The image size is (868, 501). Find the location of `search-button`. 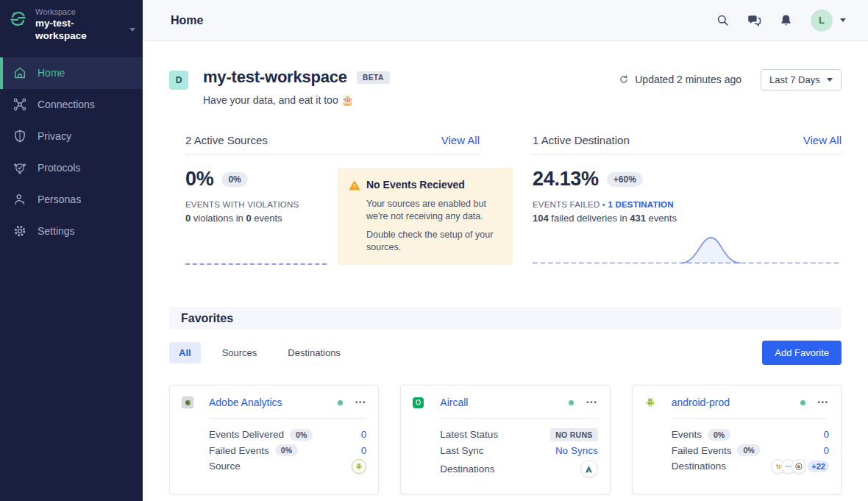

search-button is located at coordinates (722, 21).